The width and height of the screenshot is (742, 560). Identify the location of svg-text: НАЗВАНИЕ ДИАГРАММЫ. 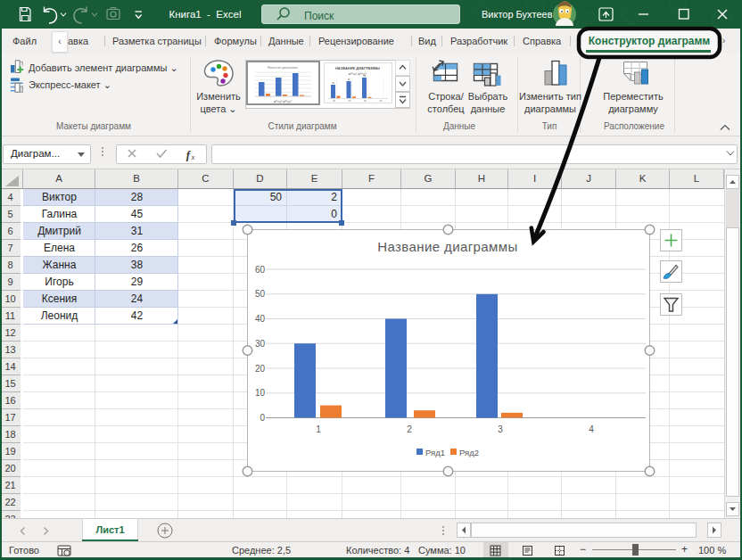
(358, 68).